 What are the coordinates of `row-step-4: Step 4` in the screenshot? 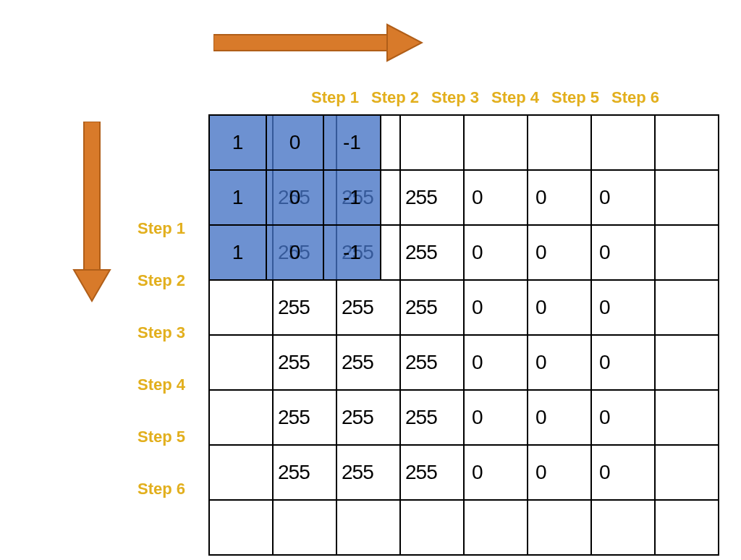 It's located at (161, 386).